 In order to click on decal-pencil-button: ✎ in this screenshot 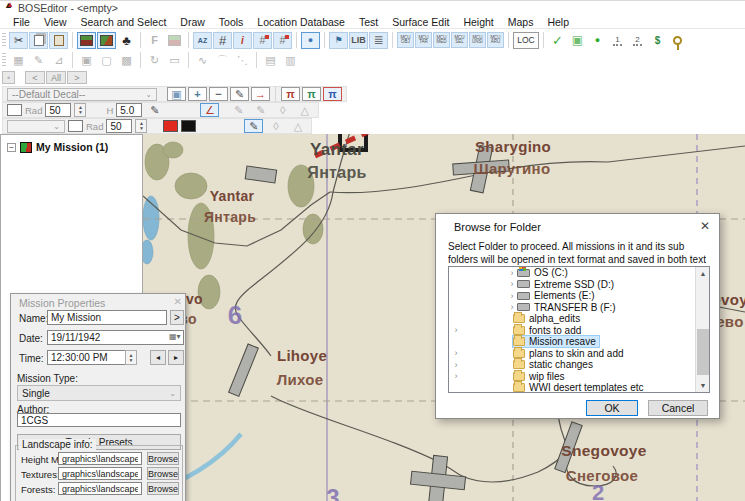, I will do `click(240, 94)`.